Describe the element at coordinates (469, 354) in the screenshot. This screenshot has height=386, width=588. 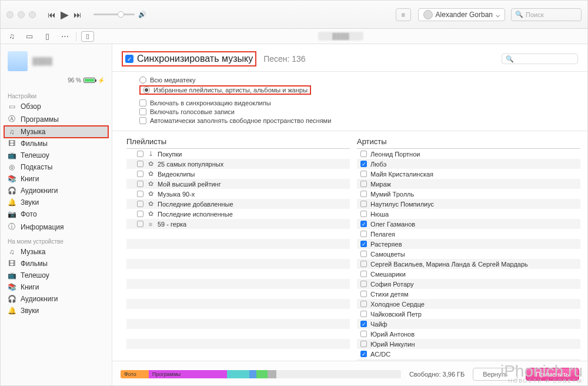
I see `list-item: ✓AC/DC` at that location.